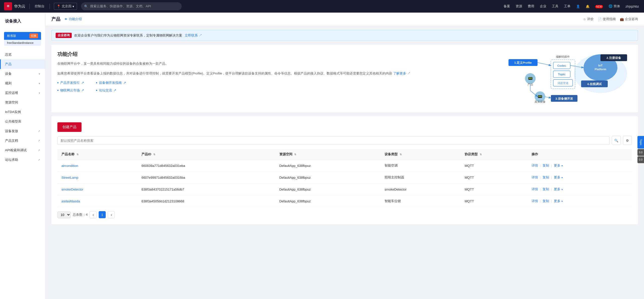  What do you see at coordinates (588, 7) in the screenshot?
I see `nav-bell-icon: 🔔` at bounding box center [588, 7].